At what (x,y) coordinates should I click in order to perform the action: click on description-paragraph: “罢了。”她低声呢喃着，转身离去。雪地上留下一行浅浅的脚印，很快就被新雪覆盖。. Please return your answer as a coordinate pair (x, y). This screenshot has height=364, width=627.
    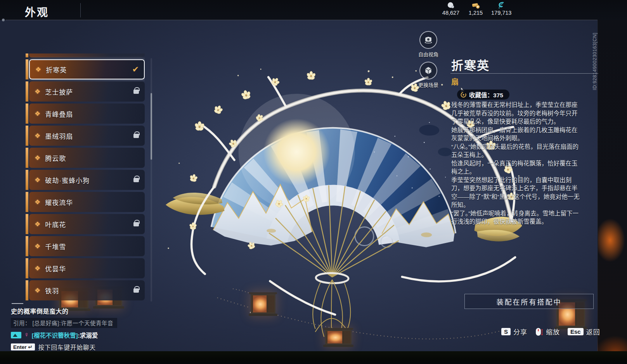
    Looking at the image, I should click on (516, 218).